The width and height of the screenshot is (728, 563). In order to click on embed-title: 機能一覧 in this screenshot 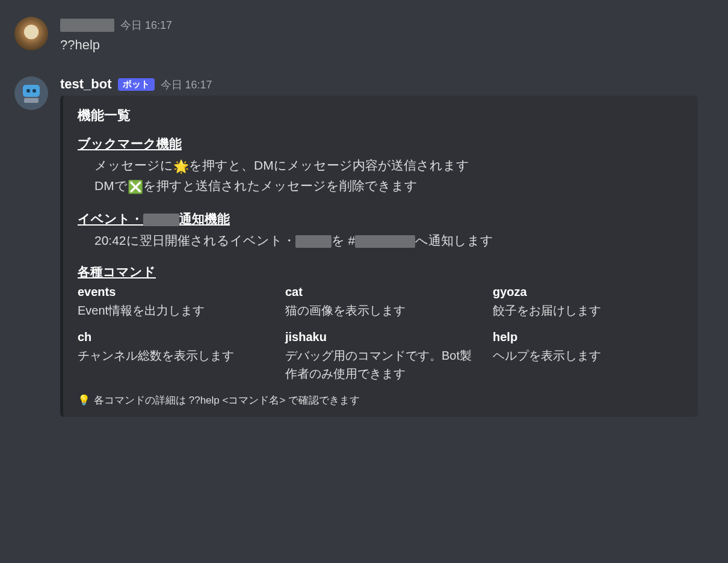, I will do `click(380, 115)`.